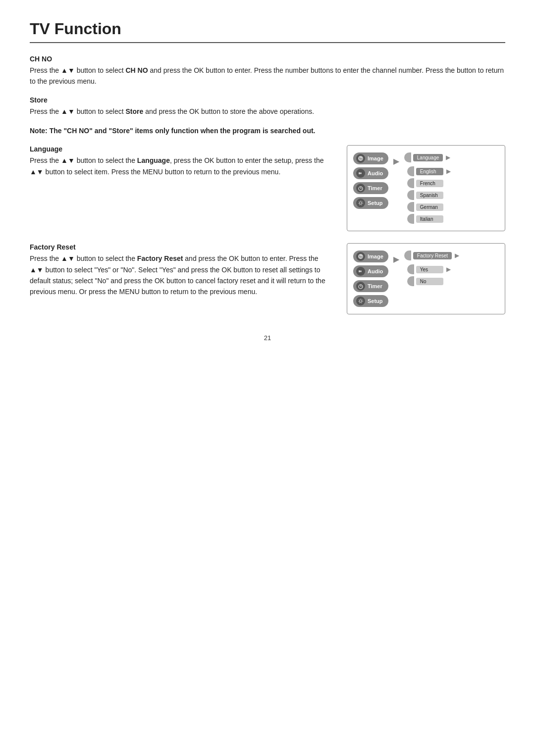 The height and width of the screenshot is (756, 535). Describe the element at coordinates (430, 219) in the screenshot. I see `italian-label: Italian` at that location.